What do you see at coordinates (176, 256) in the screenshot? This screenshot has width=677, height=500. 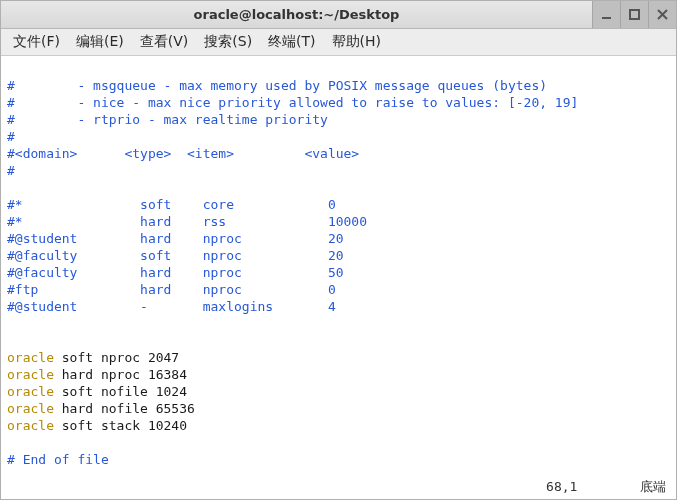 I see `file-line: #@faculty soft nproc 20` at bounding box center [176, 256].